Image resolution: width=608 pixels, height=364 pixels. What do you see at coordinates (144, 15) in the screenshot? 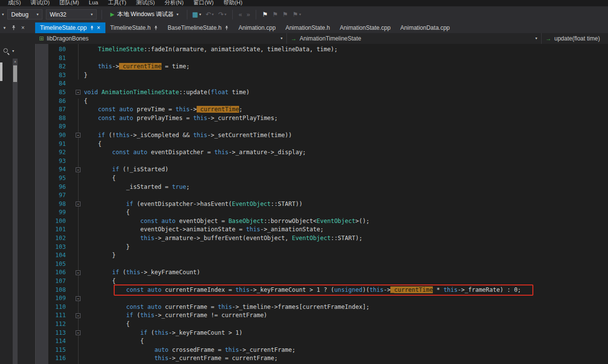
I see `start-debug-button: ▶ 本地 Windows 调试器 ▾` at bounding box center [144, 15].